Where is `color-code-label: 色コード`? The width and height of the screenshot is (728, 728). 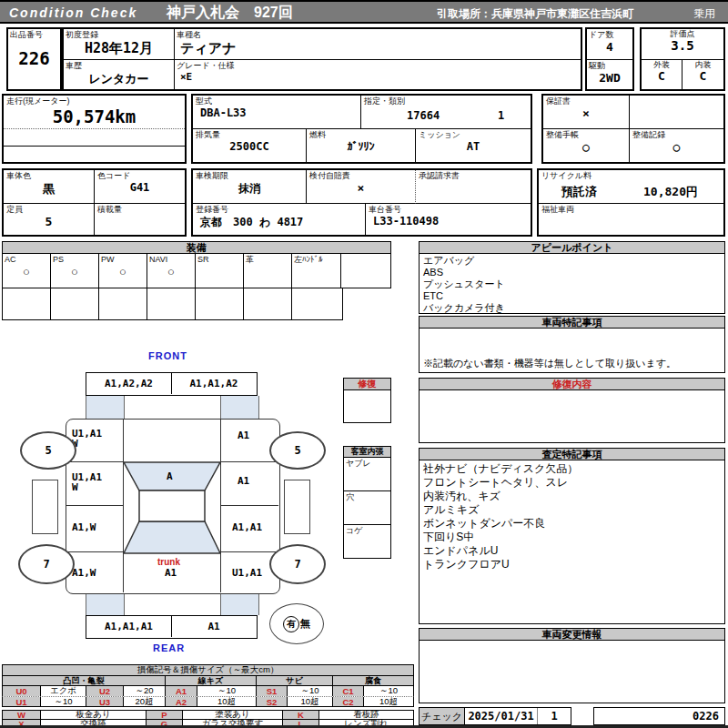 color-code-label: 色コード is located at coordinates (140, 176).